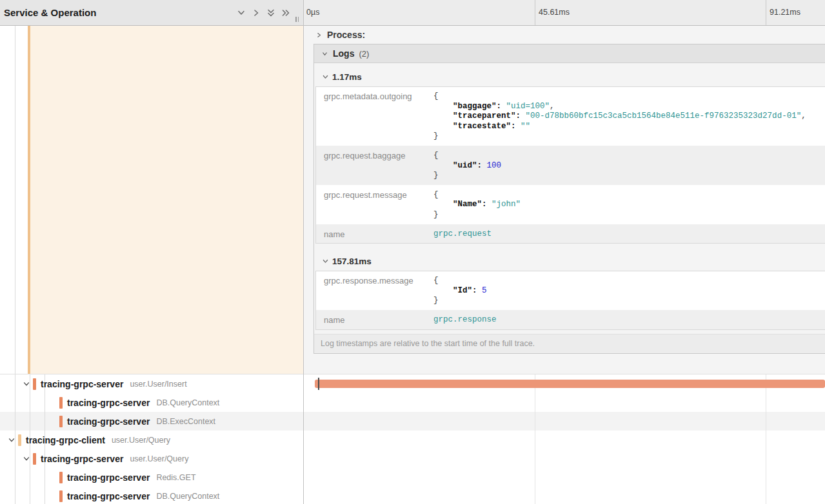 The width and height of the screenshot is (825, 504). What do you see at coordinates (570, 384) in the screenshot?
I see `span-duration-bar` at bounding box center [570, 384].